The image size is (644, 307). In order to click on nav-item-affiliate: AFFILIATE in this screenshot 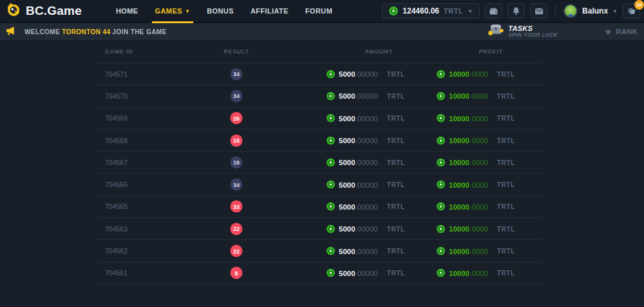, I will do `click(269, 11)`.